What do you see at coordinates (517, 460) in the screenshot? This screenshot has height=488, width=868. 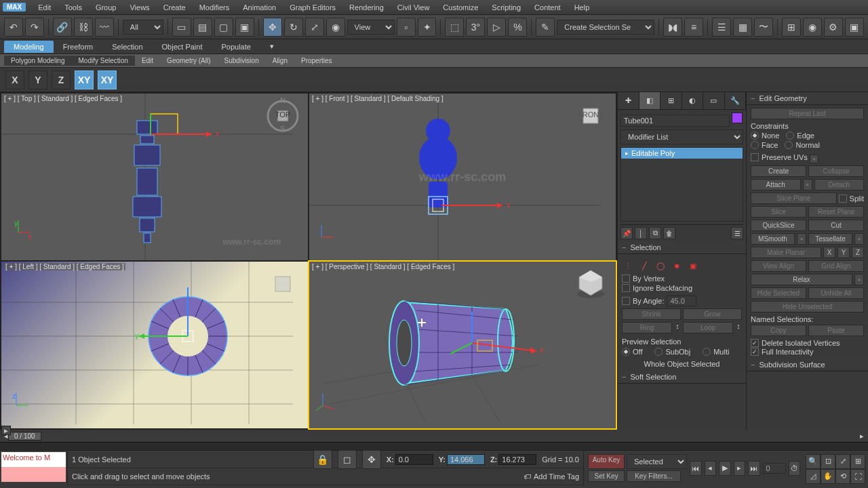 I see `coord-z-input` at bounding box center [517, 460].